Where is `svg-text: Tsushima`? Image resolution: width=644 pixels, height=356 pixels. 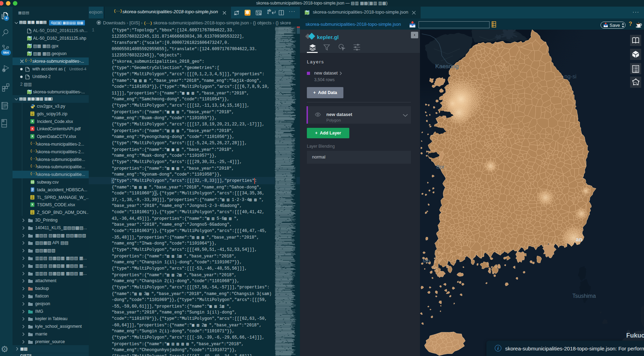
svg-text: Tsushima is located at coordinates (584, 296).